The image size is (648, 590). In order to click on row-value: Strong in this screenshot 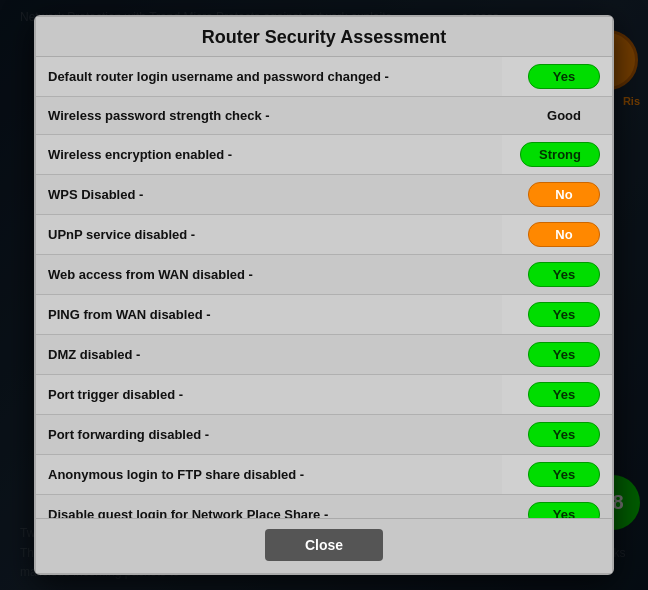, I will do `click(557, 155)`.